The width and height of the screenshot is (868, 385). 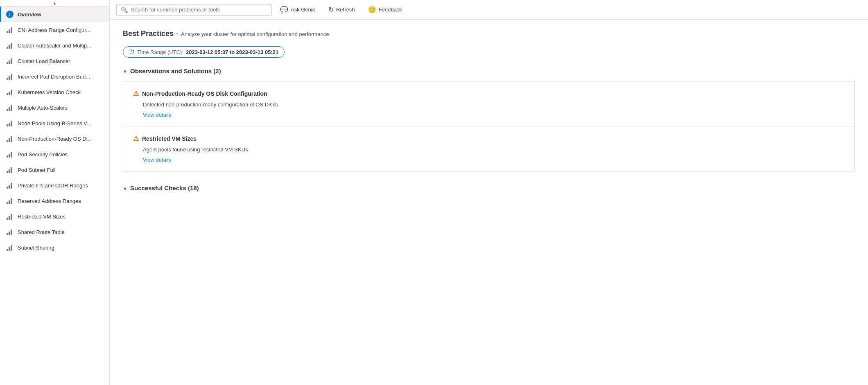 What do you see at coordinates (49, 92) in the screenshot?
I see `sidebar-item-label: Kubernetes Version Check` at bounding box center [49, 92].